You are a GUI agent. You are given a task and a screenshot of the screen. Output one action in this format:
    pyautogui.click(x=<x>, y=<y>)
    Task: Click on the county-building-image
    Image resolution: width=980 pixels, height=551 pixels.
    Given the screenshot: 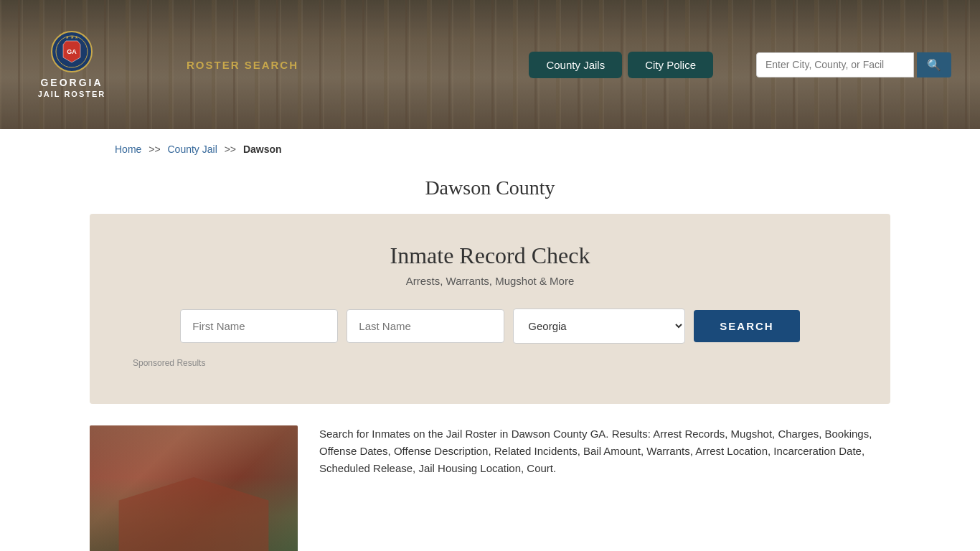 What is the action you would take?
    pyautogui.click(x=194, y=488)
    